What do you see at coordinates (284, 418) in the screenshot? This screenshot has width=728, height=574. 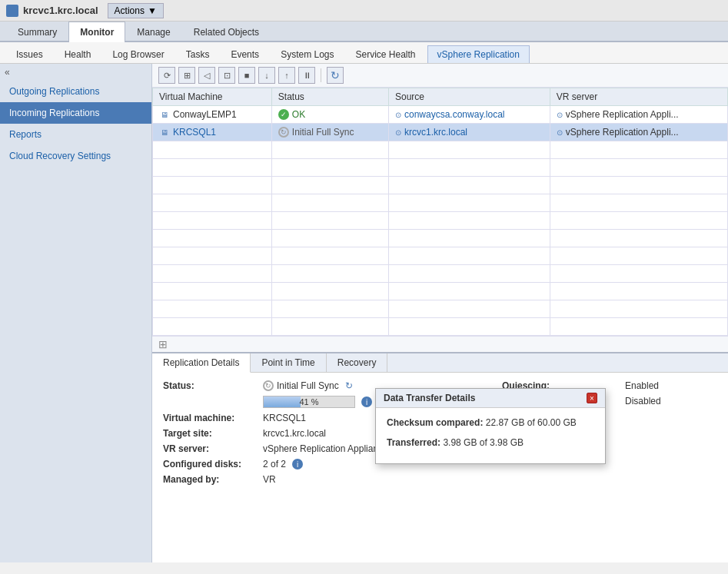 I see `vm-value: KRCSQL1` at bounding box center [284, 418].